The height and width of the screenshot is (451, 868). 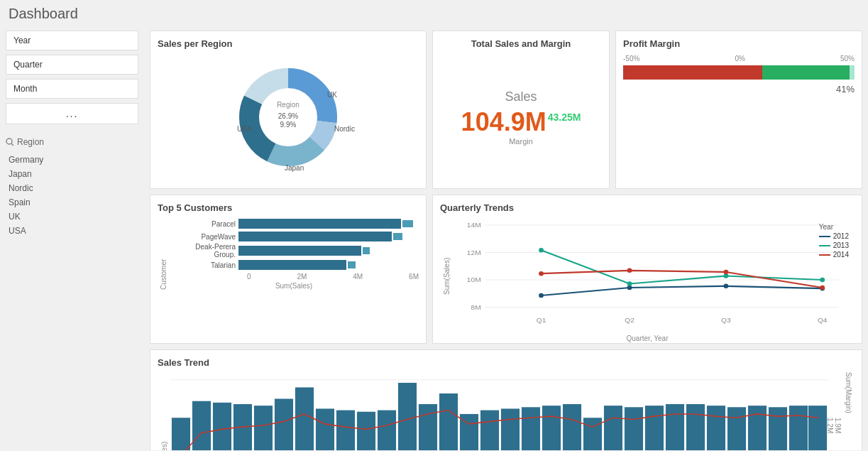 I want to click on top5-y-axis: Customer, so click(x=163, y=274).